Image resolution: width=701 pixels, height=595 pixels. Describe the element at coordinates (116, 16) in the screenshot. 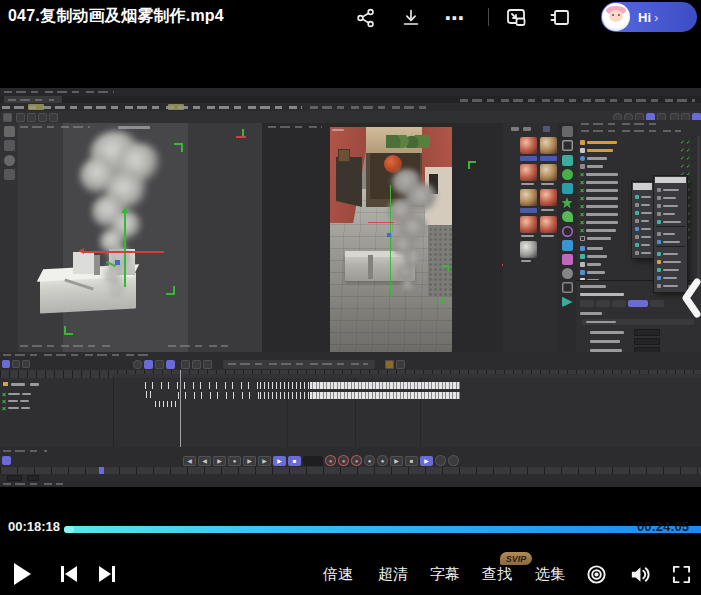

I see `video-title: 047.复制动画及烟雾制作.mp4` at that location.